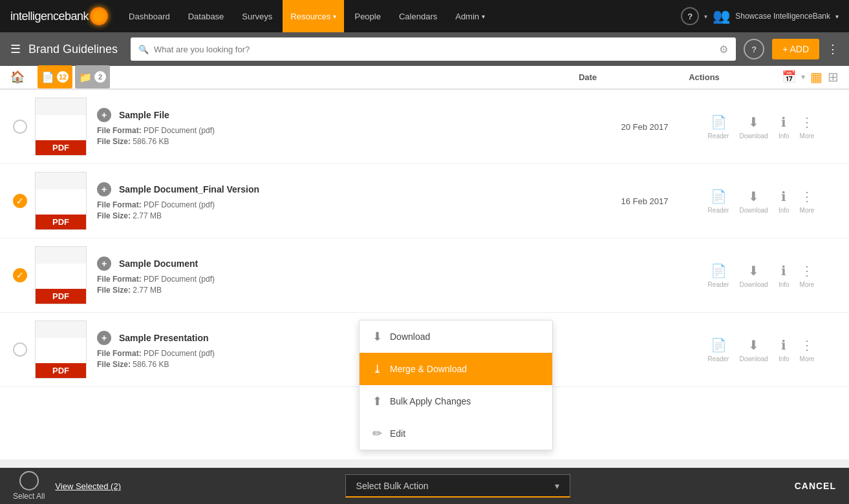 This screenshot has width=849, height=504. What do you see at coordinates (59, 16) in the screenshot?
I see `logo: intelligencebank` at bounding box center [59, 16].